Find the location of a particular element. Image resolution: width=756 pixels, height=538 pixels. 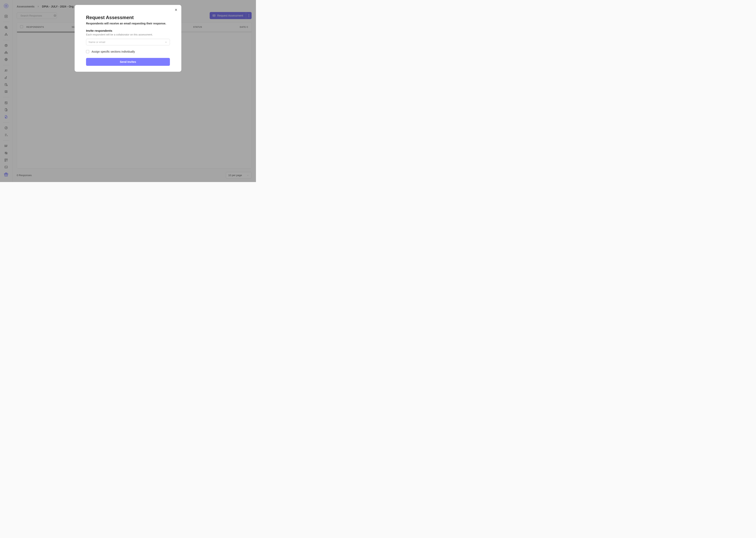

respondent-input is located at coordinates (126, 42).